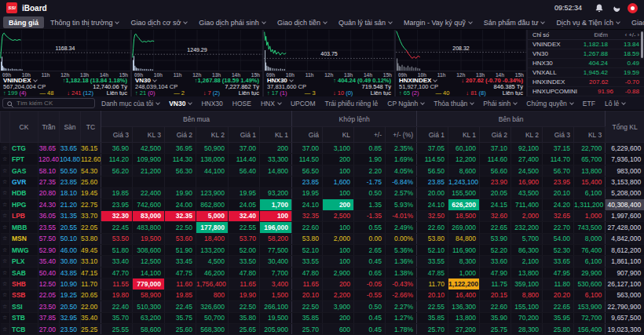 Image resolution: width=644 pixels, height=335 pixels. Describe the element at coordinates (91, 127) in the screenshot. I see `col-header-reference: TC` at that location.